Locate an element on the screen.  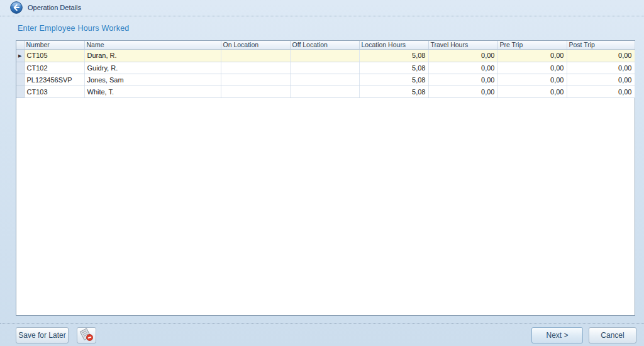
row-selector-cell: ▶ is located at coordinates (20, 55).